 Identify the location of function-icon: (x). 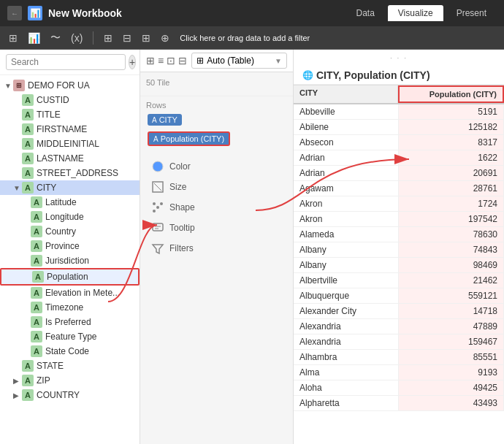
(77, 38).